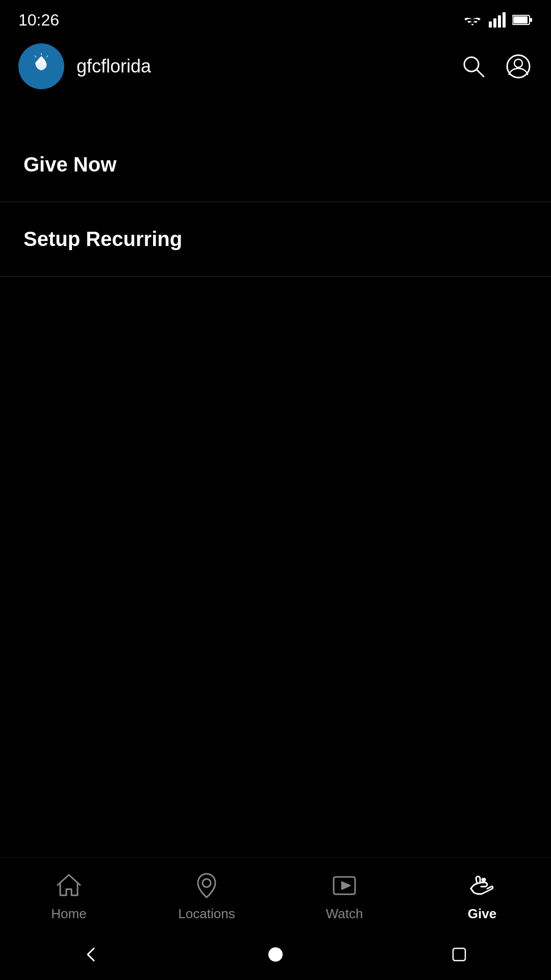 This screenshot has height=980, width=551. What do you see at coordinates (497, 20) in the screenshot?
I see `status-icons` at bounding box center [497, 20].